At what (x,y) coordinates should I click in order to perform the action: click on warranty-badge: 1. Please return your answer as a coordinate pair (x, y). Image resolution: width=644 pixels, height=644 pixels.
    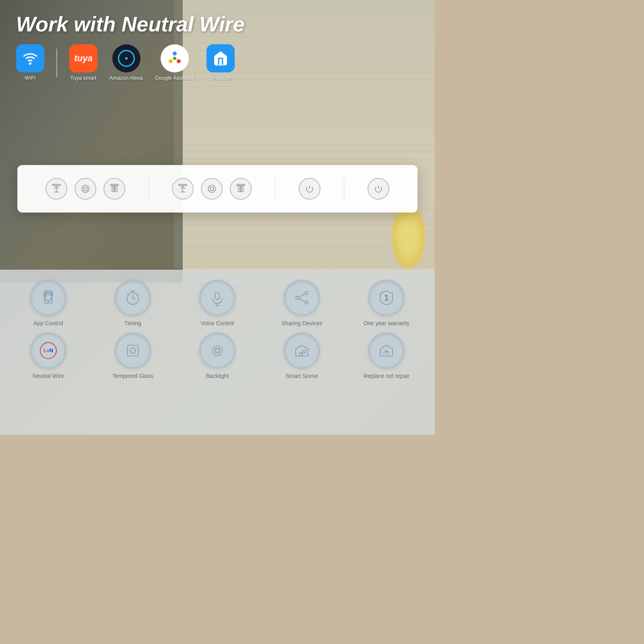
    Looking at the image, I should click on (386, 298).